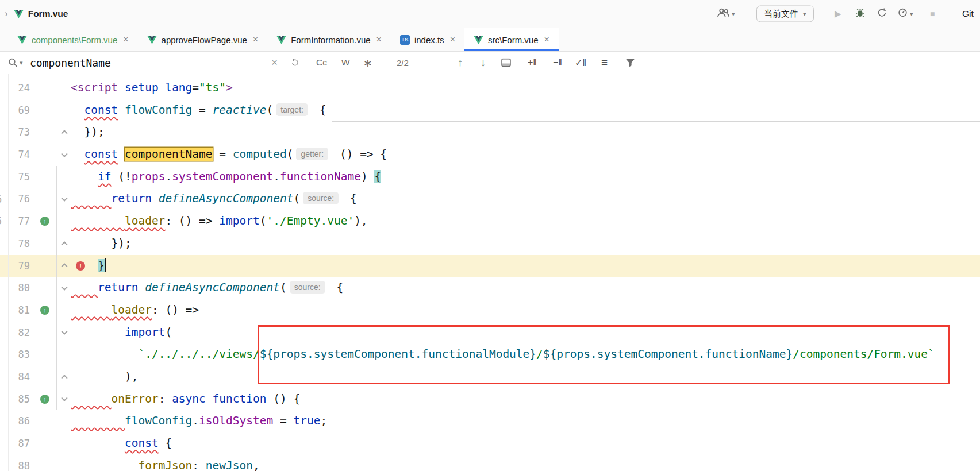  Describe the element at coordinates (490, 110) in the screenshot. I see `code-line-69: 69 const flowConfig = reactive(target: {` at that location.